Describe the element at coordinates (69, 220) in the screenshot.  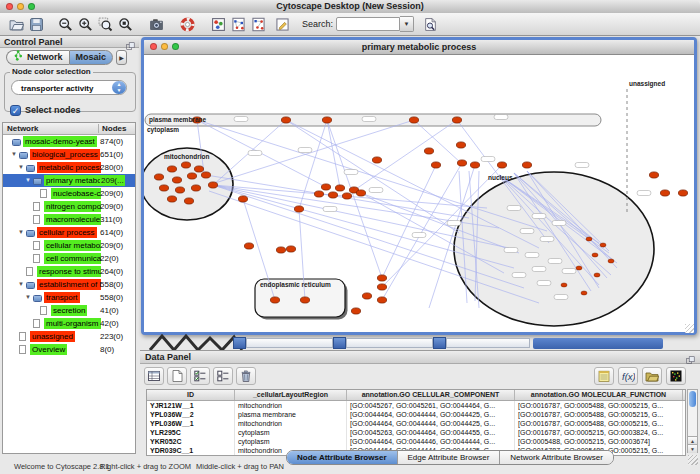
I see `tree-row-macromolecule: macromolecule311(0)` at that location.